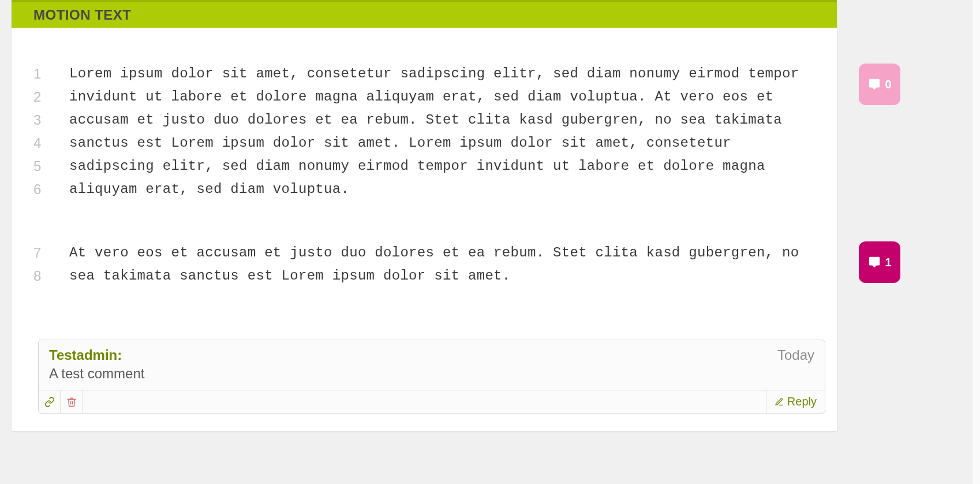  What do you see at coordinates (436, 265) in the screenshot?
I see `paragraph-text: At vero eos et accusam et justo duo dolo…` at bounding box center [436, 265].